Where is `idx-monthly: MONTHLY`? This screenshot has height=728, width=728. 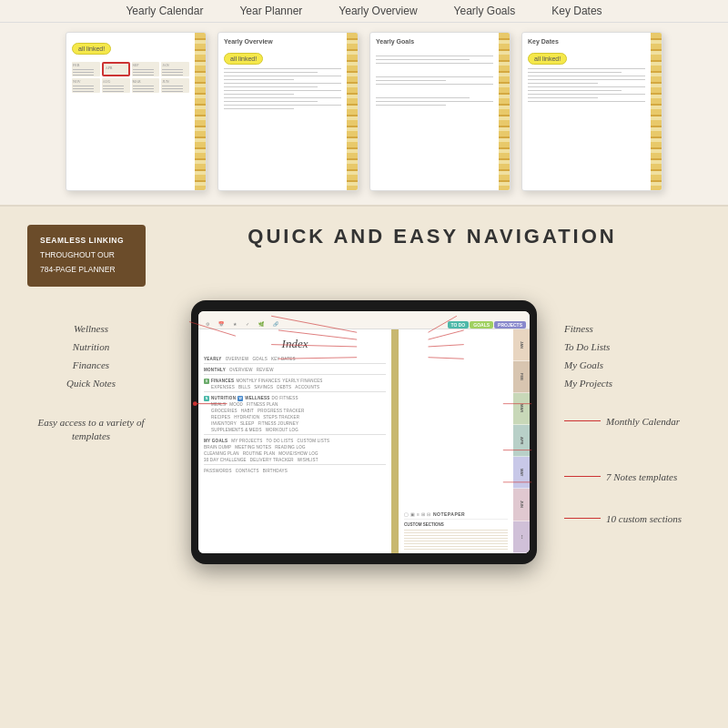 idx-monthly: MONTHLY is located at coordinates (215, 369).